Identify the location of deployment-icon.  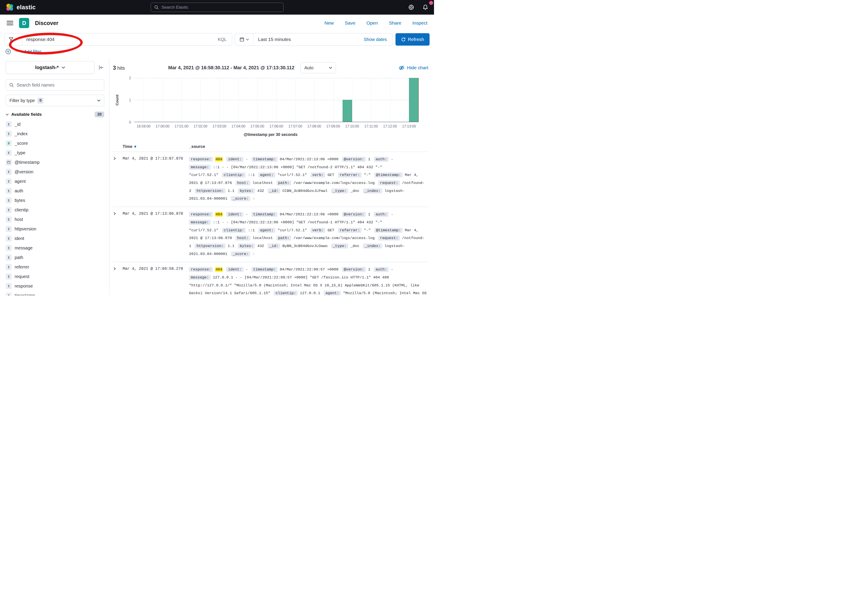
(411, 7).